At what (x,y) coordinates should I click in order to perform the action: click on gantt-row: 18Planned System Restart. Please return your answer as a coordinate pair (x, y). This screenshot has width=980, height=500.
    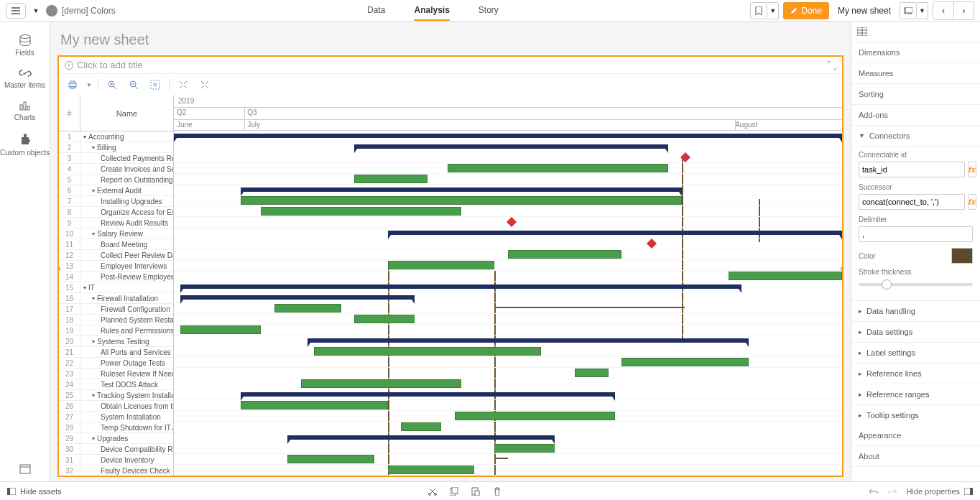
    Looking at the image, I should click on (116, 320).